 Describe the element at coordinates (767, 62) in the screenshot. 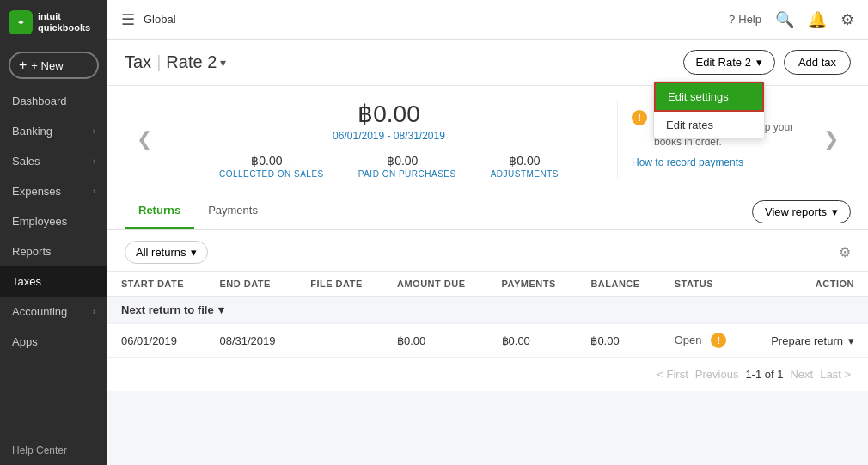

I see `header-actions: Edit settings Edit rates Edit Rate 2 ▾ A…` at that location.